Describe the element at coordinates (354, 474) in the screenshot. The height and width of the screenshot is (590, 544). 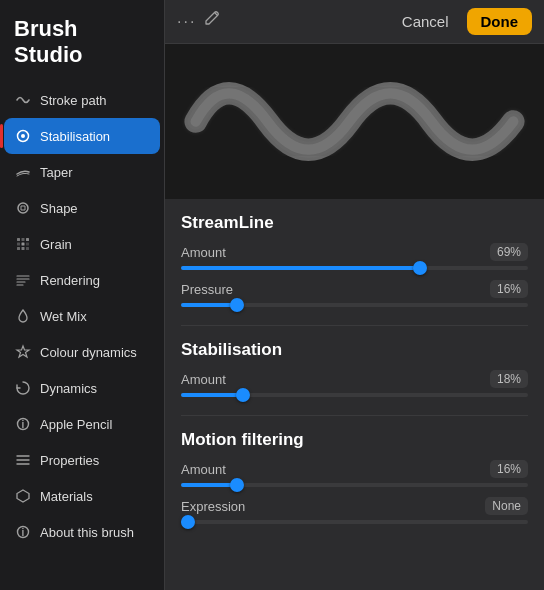
I see `motion-amount-row: Amount 16%` at that location.